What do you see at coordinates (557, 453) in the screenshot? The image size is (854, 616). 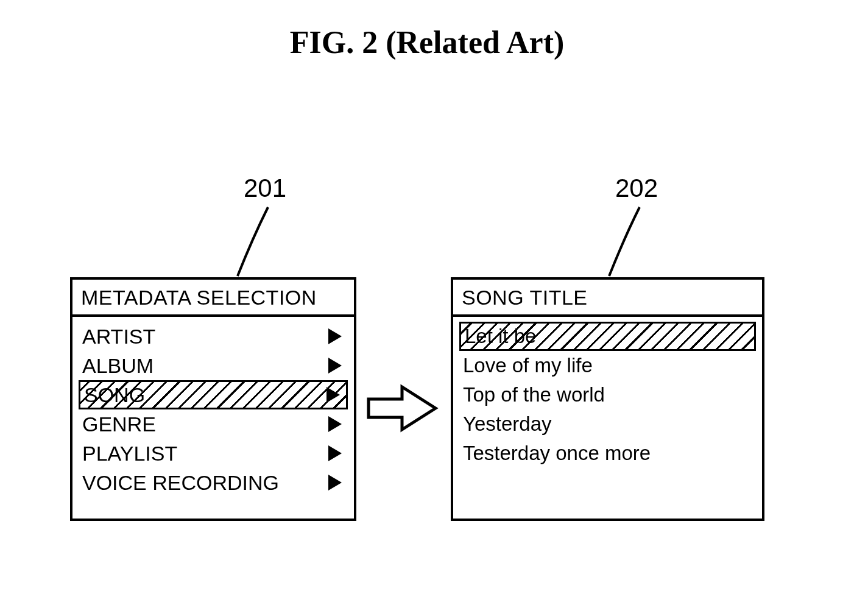 I see `song-item-label: Testerday once more` at bounding box center [557, 453].